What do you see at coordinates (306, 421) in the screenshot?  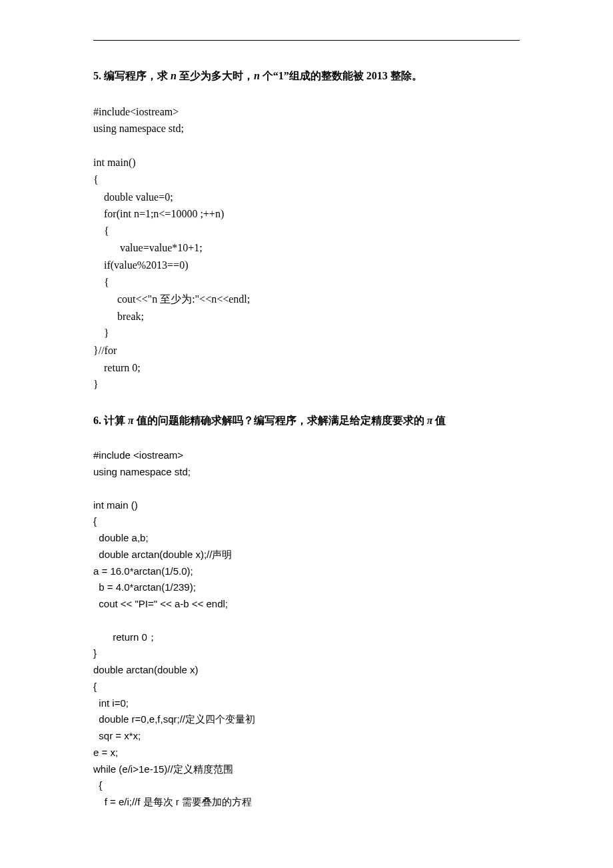 I see `question-6-heading: 6. 计算 π 值的问题能精确求解吗？编写程序，求解满足给定精度要求的 π 值` at bounding box center [306, 421].